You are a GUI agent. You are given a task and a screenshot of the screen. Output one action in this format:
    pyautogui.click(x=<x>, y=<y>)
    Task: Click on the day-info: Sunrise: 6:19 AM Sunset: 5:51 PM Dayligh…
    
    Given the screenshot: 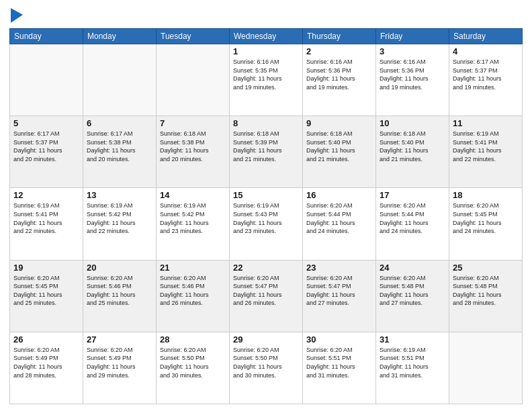 What is the action you would take?
    pyautogui.click(x=412, y=363)
    